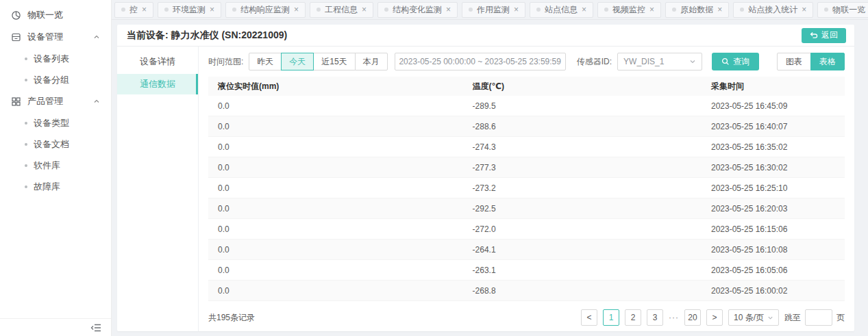 This screenshot has width=868, height=336. I want to click on chevron-down-icon, so click(693, 62).